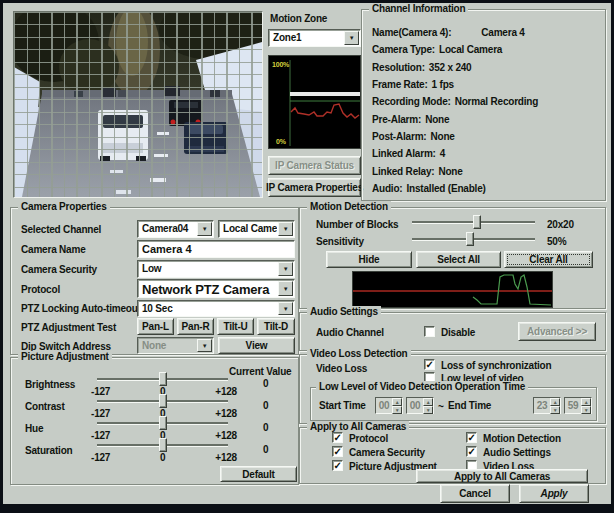 This screenshot has width=614, height=513. Describe the element at coordinates (486, 154) in the screenshot. I see `info-row-linked-alarm: Linked Alarm:4` at that location.